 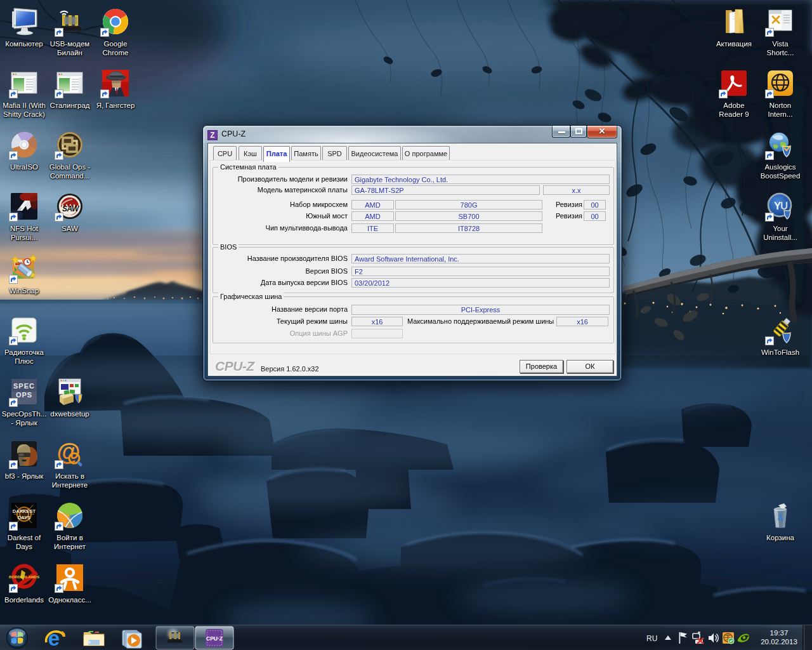 What do you see at coordinates (24, 518) in the screenshot?
I see `svg-text: DAYS` at bounding box center [24, 518].